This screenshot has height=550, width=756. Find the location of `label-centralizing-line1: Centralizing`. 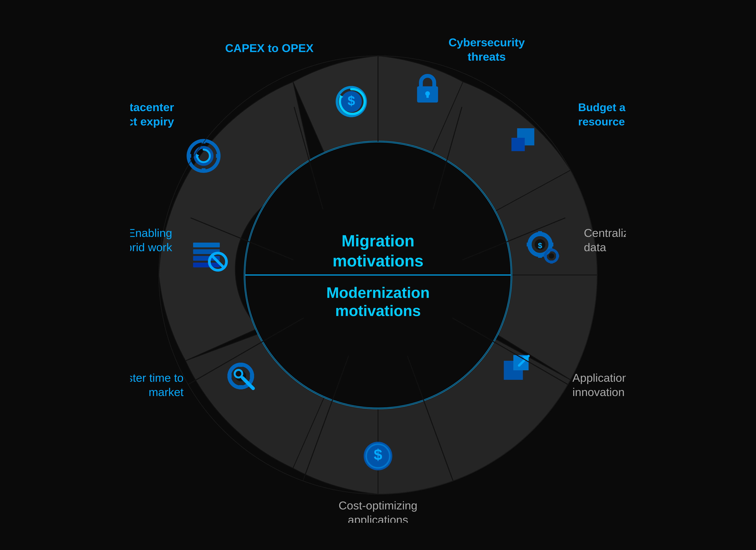

label-centralizing-line1: Centralizing is located at coordinates (605, 233).